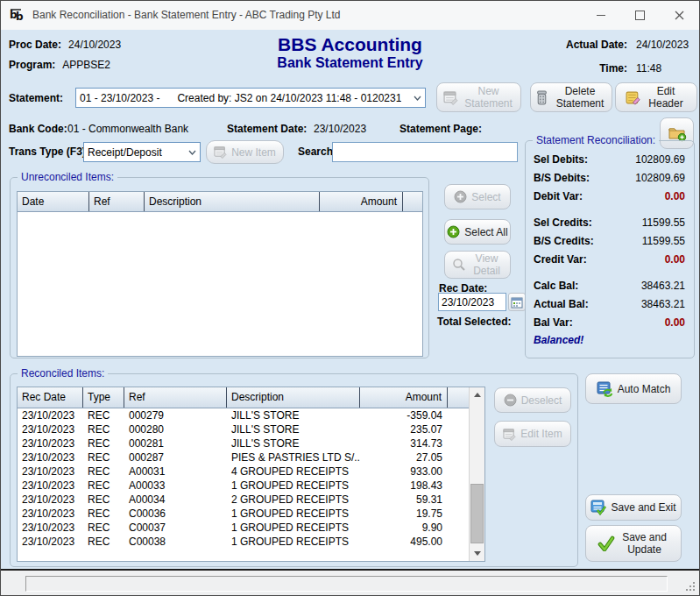 This screenshot has height=596, width=700. Describe the element at coordinates (472, 302) in the screenshot. I see `rec-date-input` at that location.